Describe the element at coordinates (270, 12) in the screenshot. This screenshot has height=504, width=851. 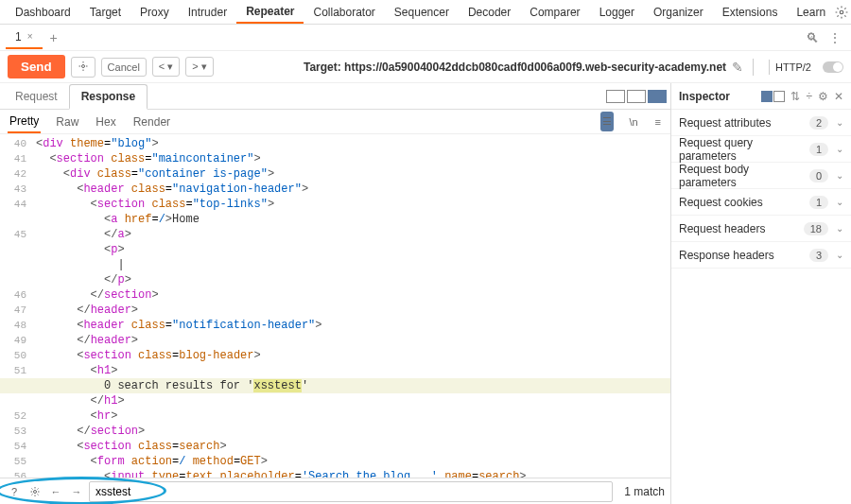
I see `tab-repeater: Repeater` at that location.